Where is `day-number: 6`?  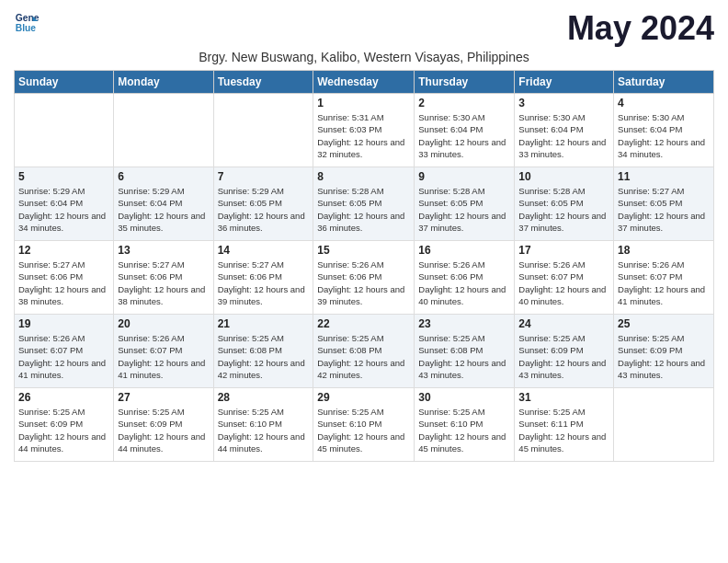 day-number: 6 is located at coordinates (164, 177).